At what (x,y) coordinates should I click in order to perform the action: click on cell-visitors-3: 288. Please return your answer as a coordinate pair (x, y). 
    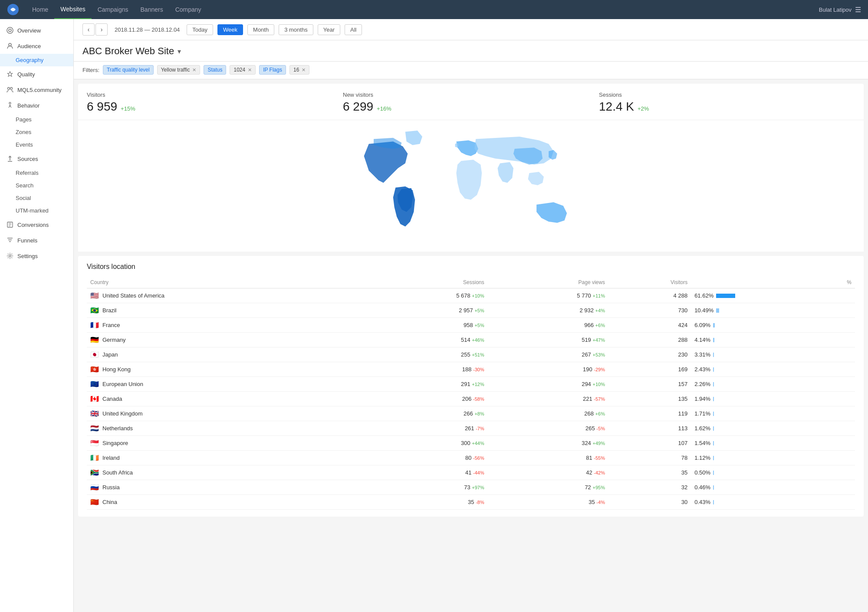
    Looking at the image, I should click on (650, 340).